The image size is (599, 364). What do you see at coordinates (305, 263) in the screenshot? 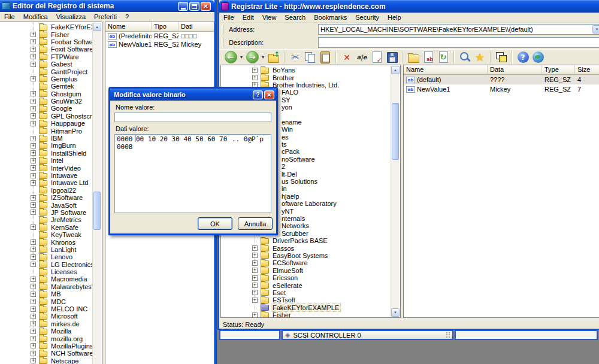
I see `tree-item-ecsoftware: +ECSoftware` at bounding box center [305, 263].